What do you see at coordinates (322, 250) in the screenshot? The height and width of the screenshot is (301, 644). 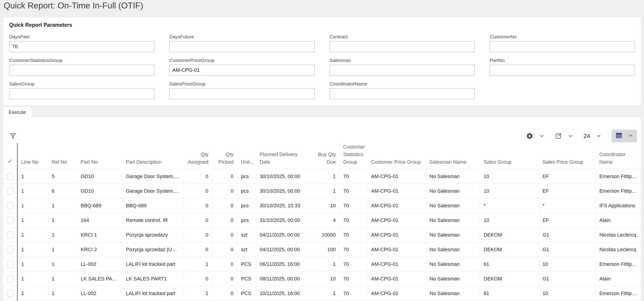 I see `table-row: 11KRCI 2Pozycja sprzedaż (USD)00szt04/11…` at bounding box center [322, 250].